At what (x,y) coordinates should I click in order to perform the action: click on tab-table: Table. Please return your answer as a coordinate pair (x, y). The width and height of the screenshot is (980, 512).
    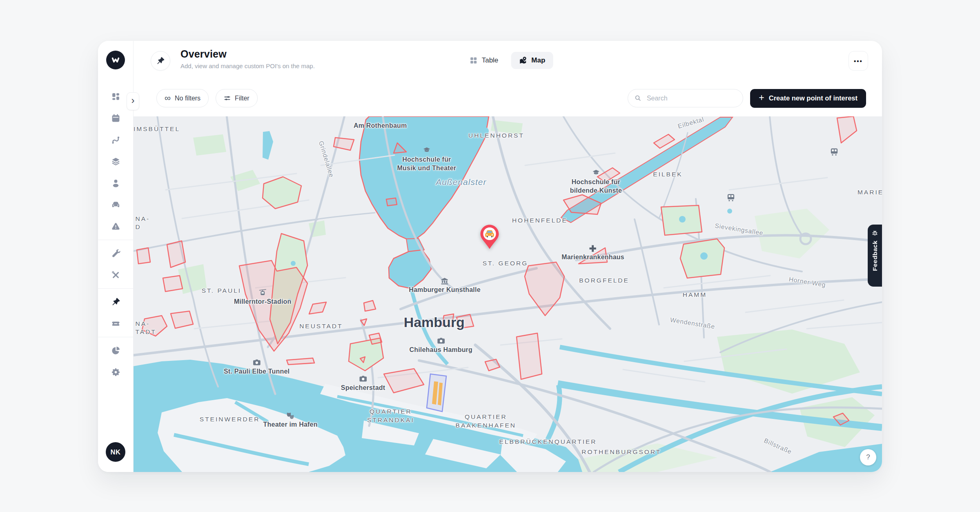
    Looking at the image, I should click on (484, 60).